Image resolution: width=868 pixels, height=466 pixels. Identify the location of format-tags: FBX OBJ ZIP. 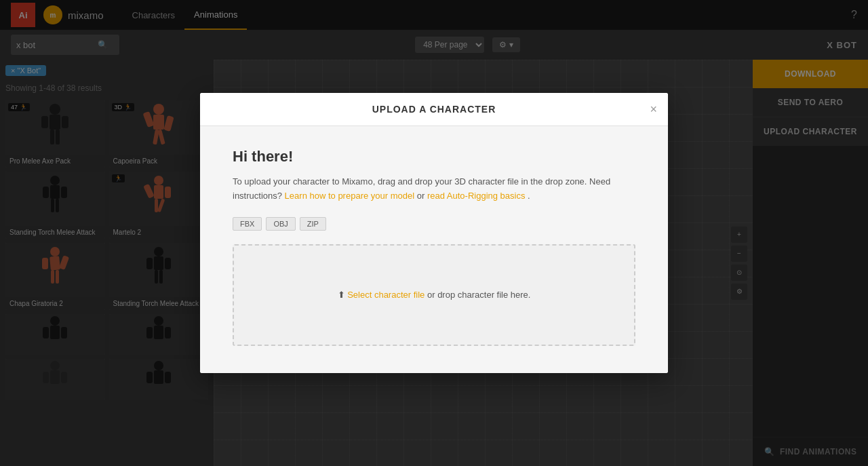
(434, 224).